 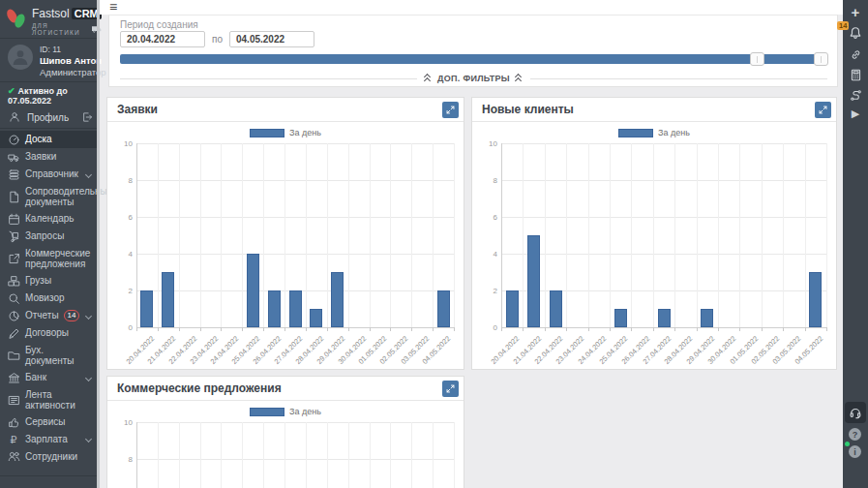 I want to click on sidebar-item-servisy: Сервисы, so click(x=50, y=422).